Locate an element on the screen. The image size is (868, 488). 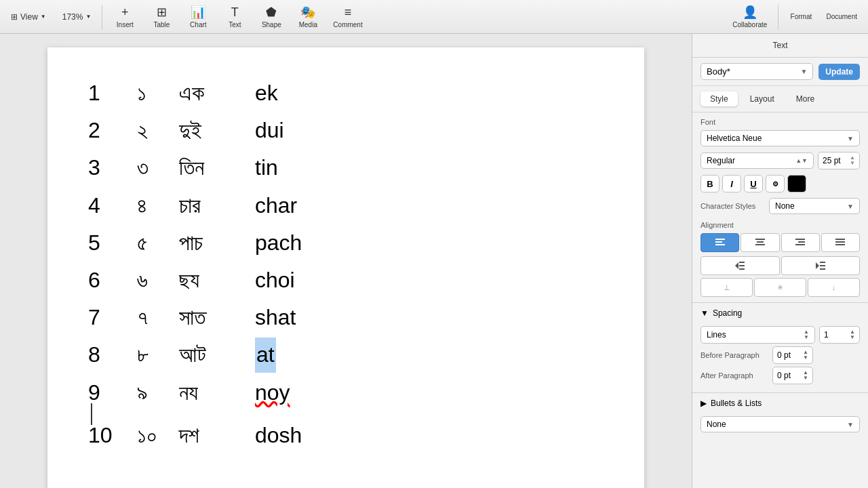
table-row: 10১০দশdosh is located at coordinates (346, 435).